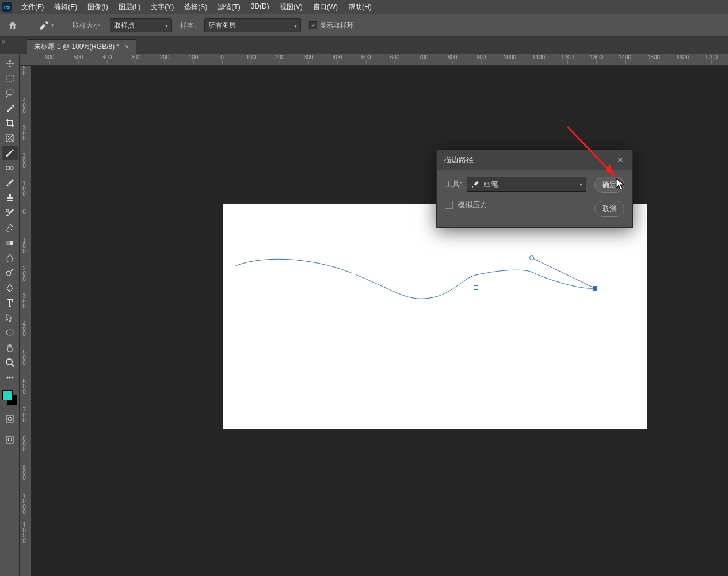  I want to click on gradient-tool, so click(10, 243).